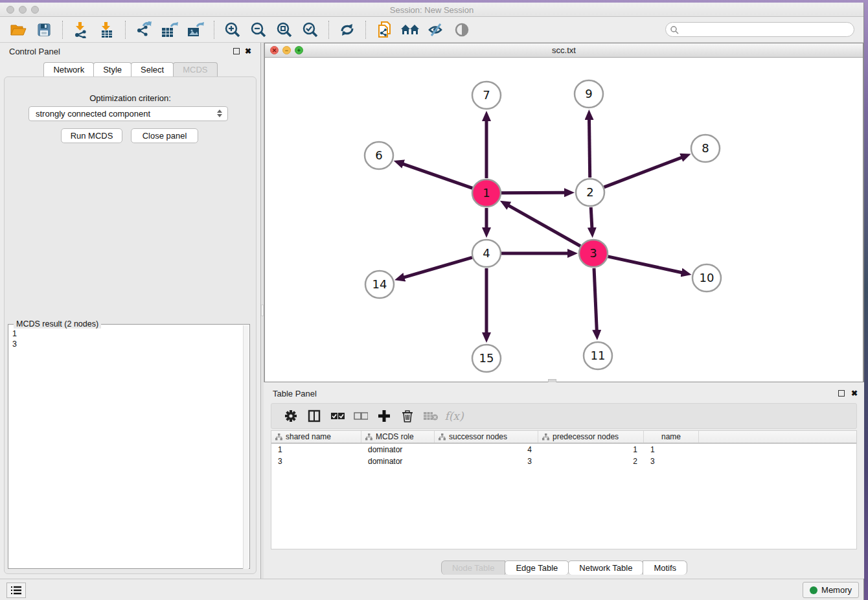 The height and width of the screenshot is (600, 868). I want to click on search-input, so click(766, 30).